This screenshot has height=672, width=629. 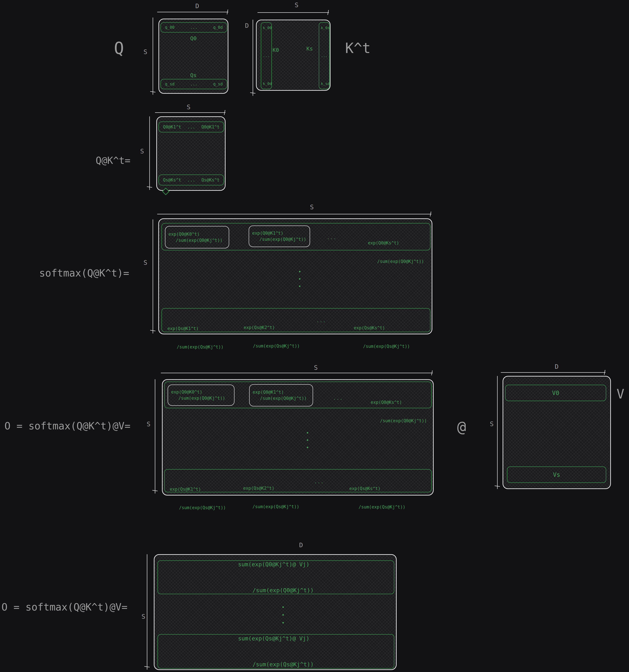 What do you see at coordinates (149, 424) in the screenshot?
I see `output-softmax-dim-side-label: S` at bounding box center [149, 424].